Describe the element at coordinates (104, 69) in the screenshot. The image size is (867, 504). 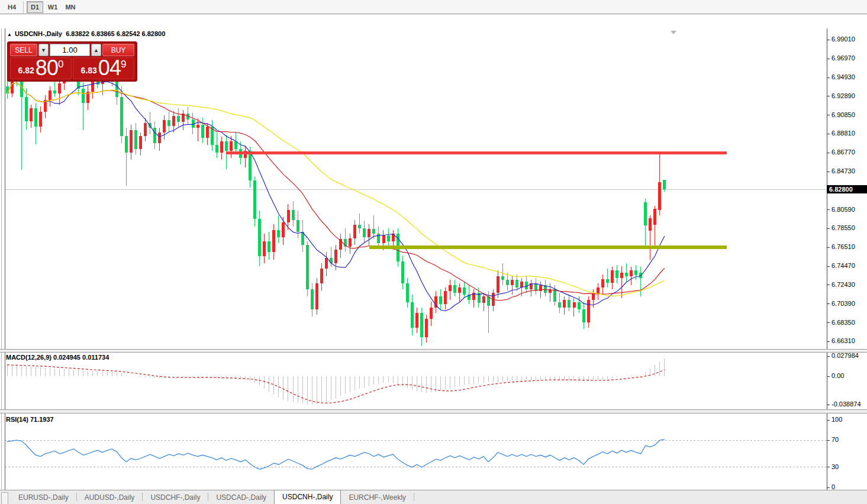
I see `buy-quote: 6.83 04 9` at that location.